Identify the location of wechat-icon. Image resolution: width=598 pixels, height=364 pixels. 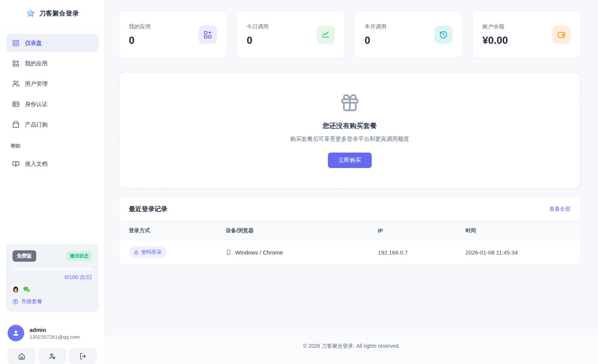
(26, 289).